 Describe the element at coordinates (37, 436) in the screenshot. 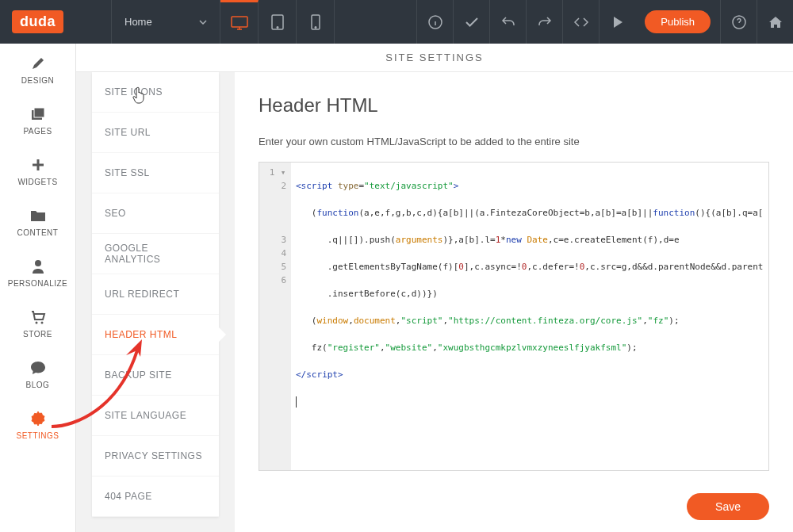

I see `rail-label: SETTINGS` at that location.